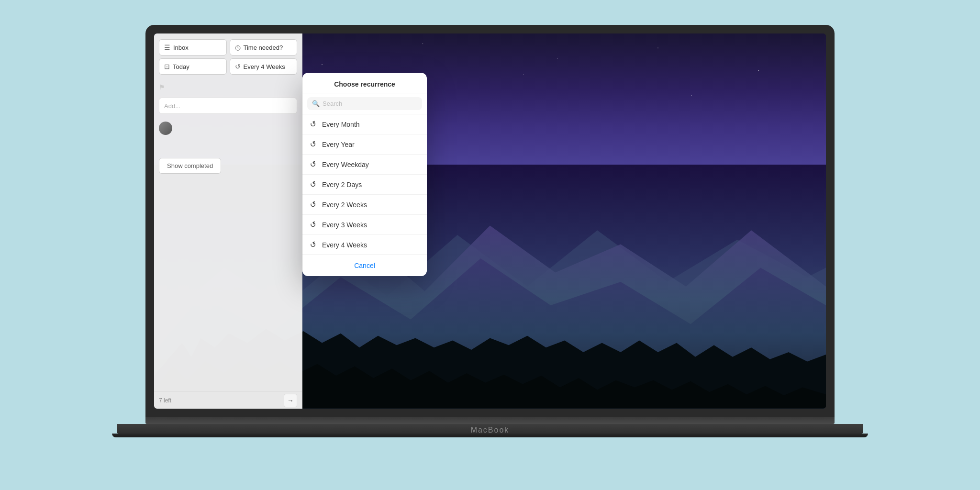  Describe the element at coordinates (365, 225) in the screenshot. I see `recurrence-item-every-3-weeks: ↺ Every 3 Weeks` at that location.